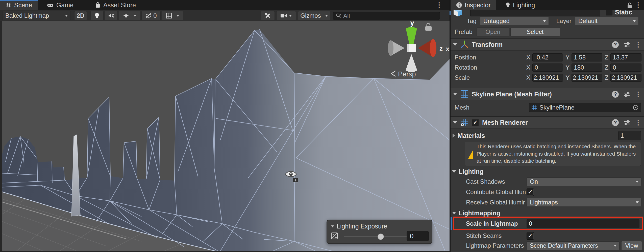  What do you see at coordinates (547, 78) in the screenshot?
I see `scale-row: Scale X 2.130921 Y 2.130921 Z 2.130921` at bounding box center [547, 78].